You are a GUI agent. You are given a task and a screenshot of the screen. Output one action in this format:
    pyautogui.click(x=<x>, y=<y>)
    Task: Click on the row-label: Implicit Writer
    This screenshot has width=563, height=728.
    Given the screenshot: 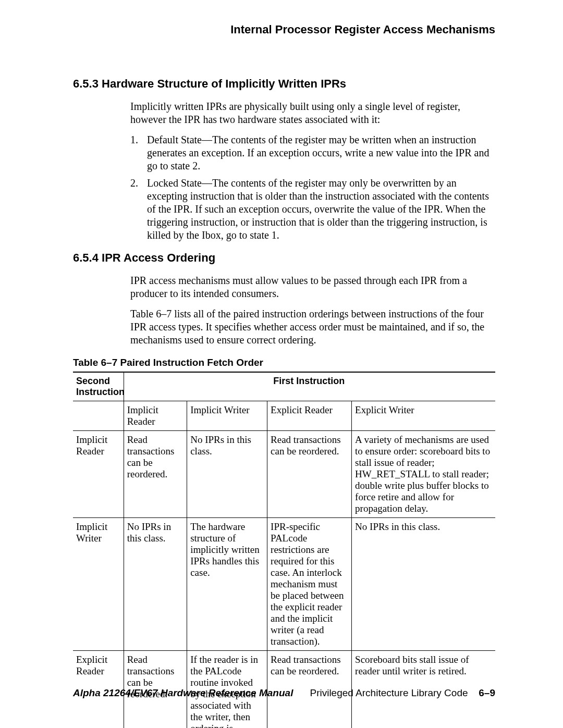 What is the action you would take?
    pyautogui.click(x=98, y=585)
    